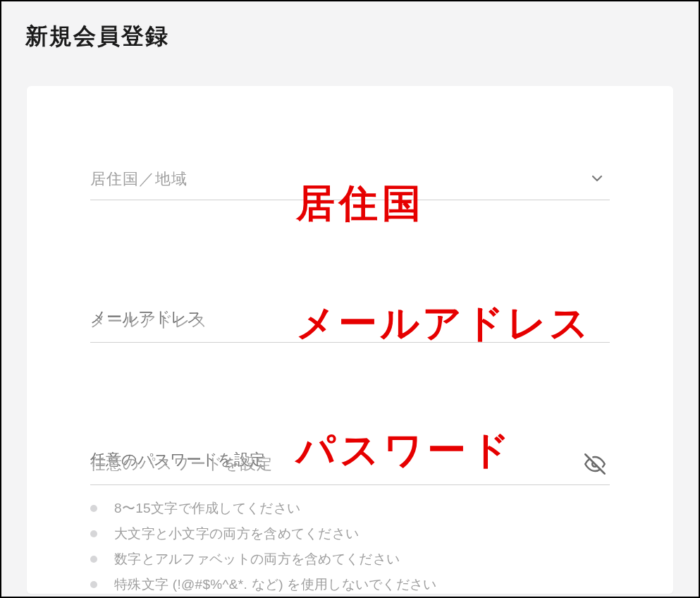 Image resolution: width=700 pixels, height=598 pixels. Describe the element at coordinates (350, 460) in the screenshot. I see `password-input` at that location.